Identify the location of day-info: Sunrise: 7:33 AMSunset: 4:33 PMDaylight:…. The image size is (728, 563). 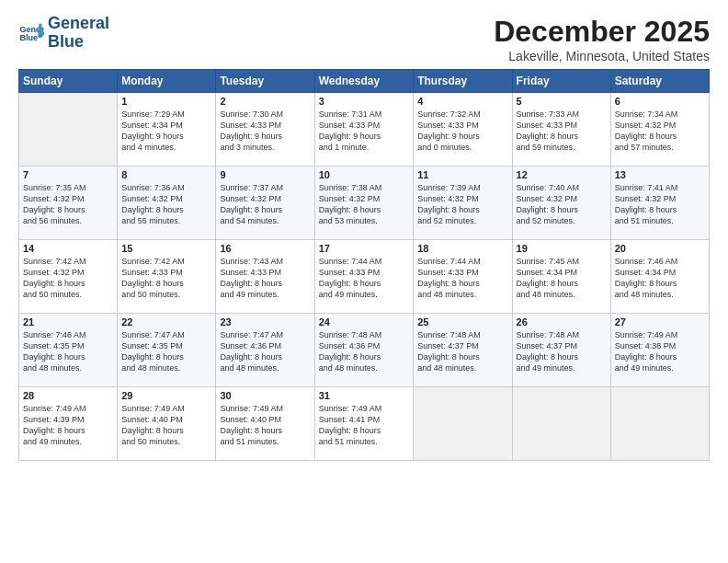
(562, 131).